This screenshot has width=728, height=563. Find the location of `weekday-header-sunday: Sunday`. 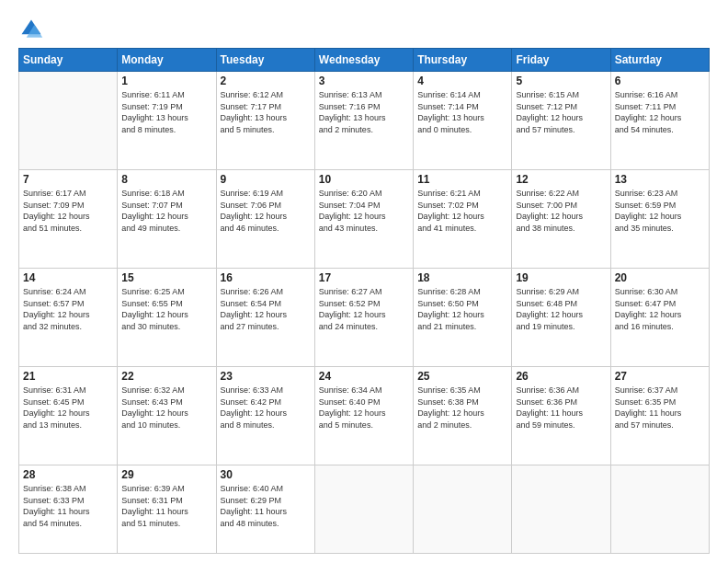

weekday-header-sunday: Sunday is located at coordinates (68, 61).